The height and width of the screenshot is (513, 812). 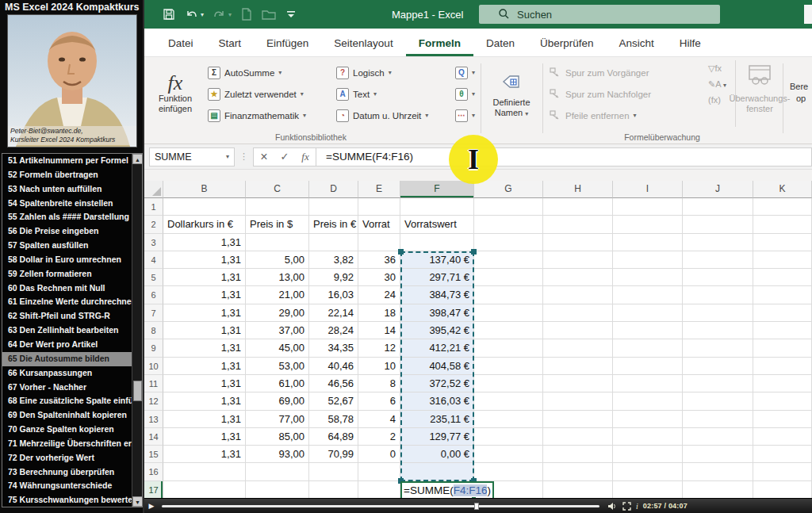 I want to click on cell-C15: 93,00, so click(x=278, y=454).